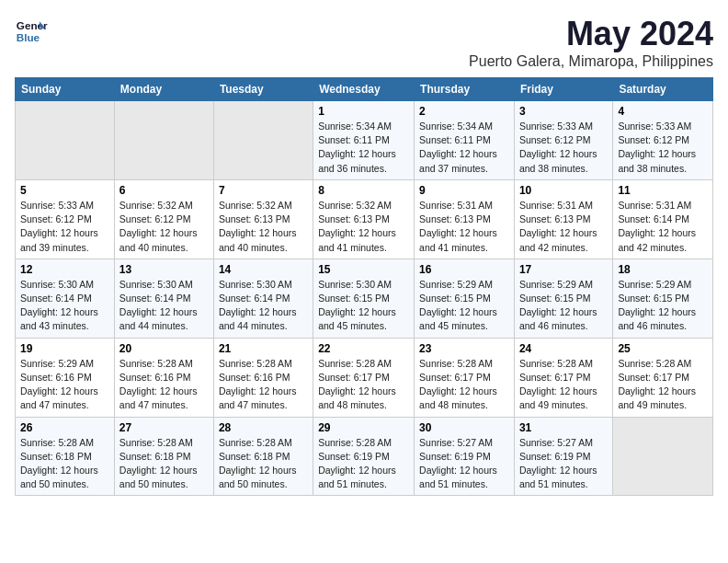  What do you see at coordinates (364, 298) in the screenshot?
I see `calendar-cell: 15Sunrise: 5:30 AM Sunset: 6:15 PM Dayli…` at bounding box center [364, 298].